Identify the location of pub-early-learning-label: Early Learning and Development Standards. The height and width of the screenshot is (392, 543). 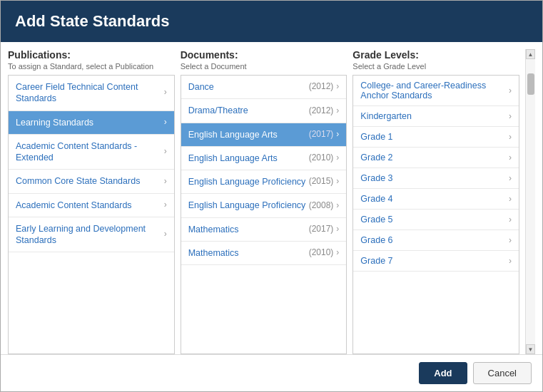
(90, 235).